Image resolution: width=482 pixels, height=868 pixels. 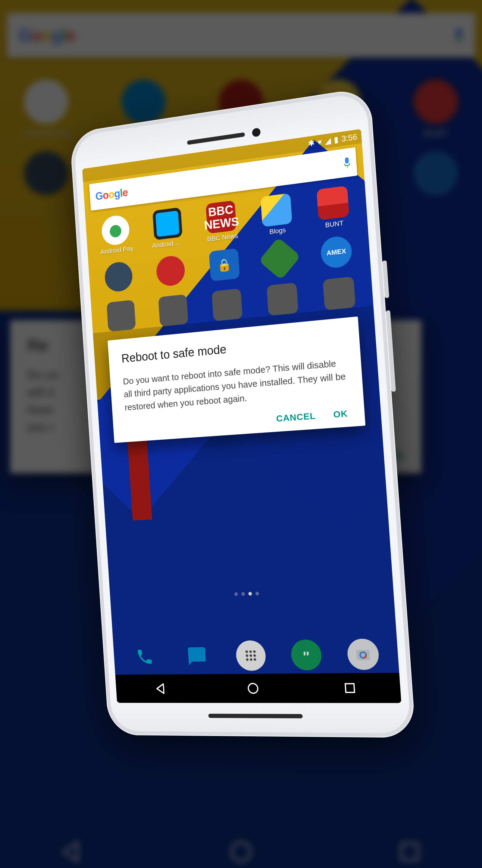 I want to click on dialog-body: Do you want to reboot into safe mode? Th…, so click(x=236, y=385).